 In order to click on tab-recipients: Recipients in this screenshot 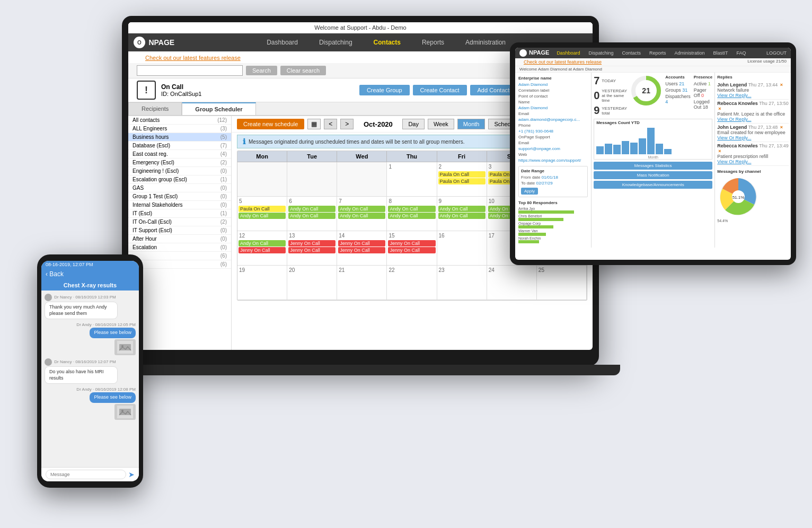, I will do `click(155, 109)`.